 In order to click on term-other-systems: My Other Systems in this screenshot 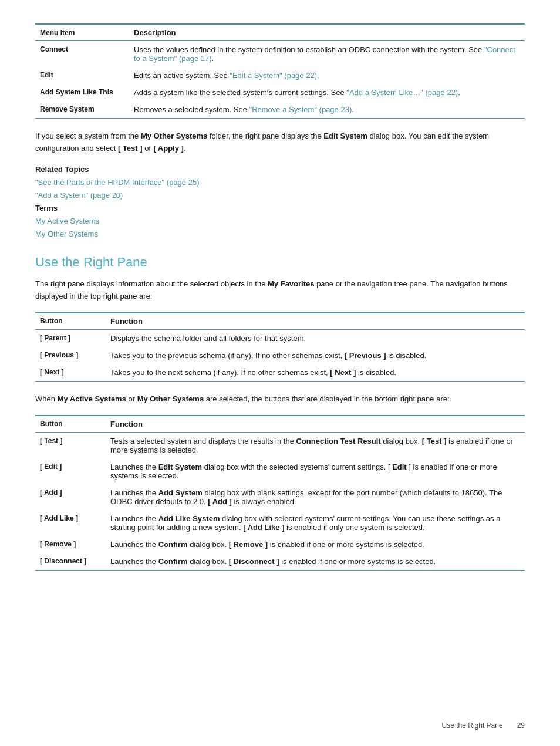, I will do `click(280, 234)`.